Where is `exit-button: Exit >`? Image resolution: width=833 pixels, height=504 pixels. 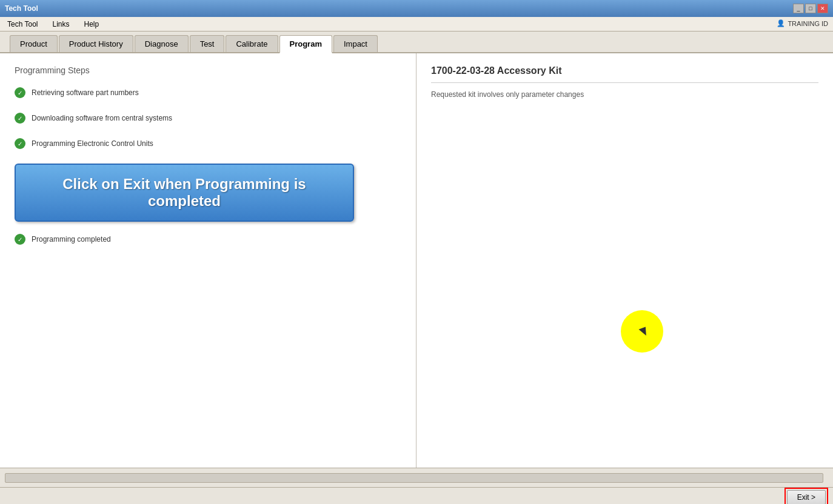 exit-button: Exit > is located at coordinates (806, 497).